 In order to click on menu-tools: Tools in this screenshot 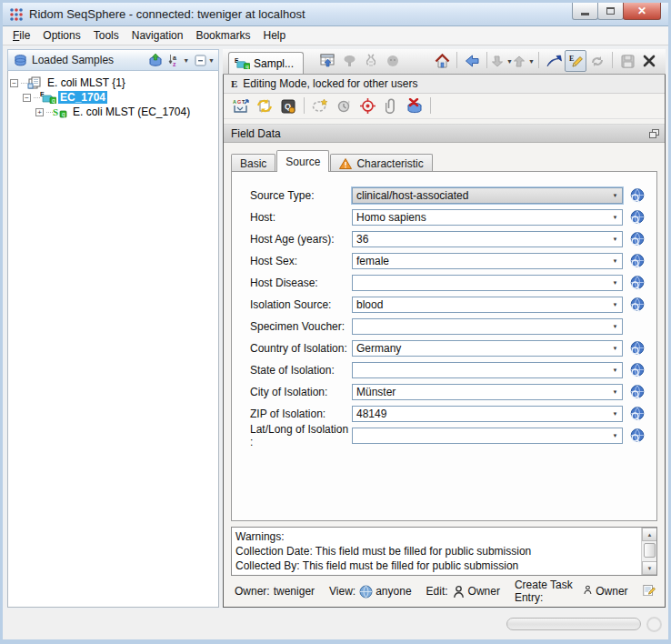, I will do `click(106, 35)`.